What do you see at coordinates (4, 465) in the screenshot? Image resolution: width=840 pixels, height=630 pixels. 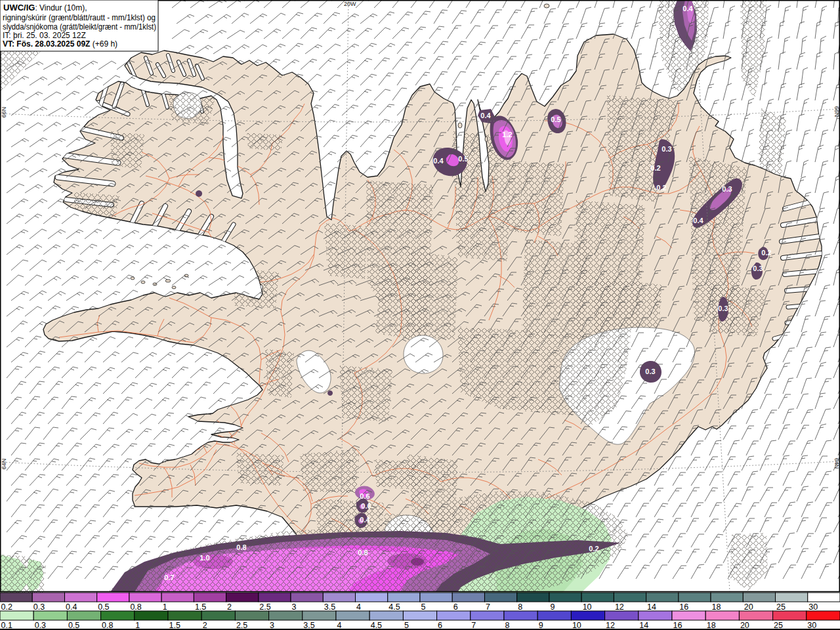 I see `svg-text: 64N` at bounding box center [4, 465].